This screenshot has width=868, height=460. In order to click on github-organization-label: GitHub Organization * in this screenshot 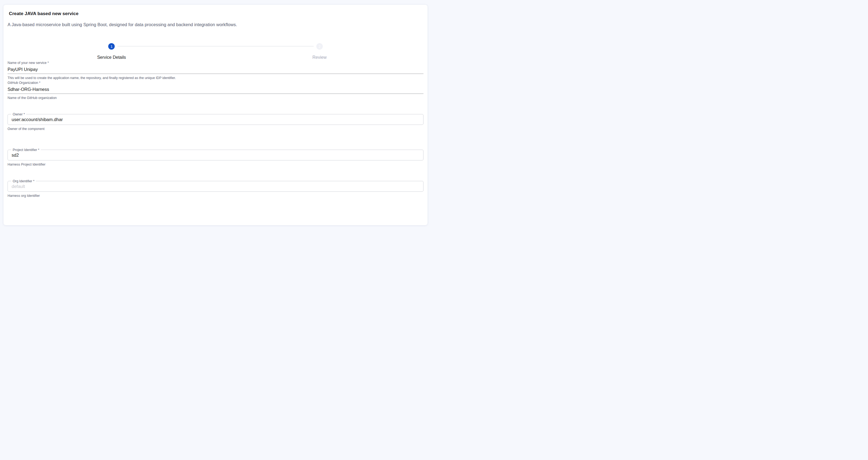, I will do `click(216, 83)`.